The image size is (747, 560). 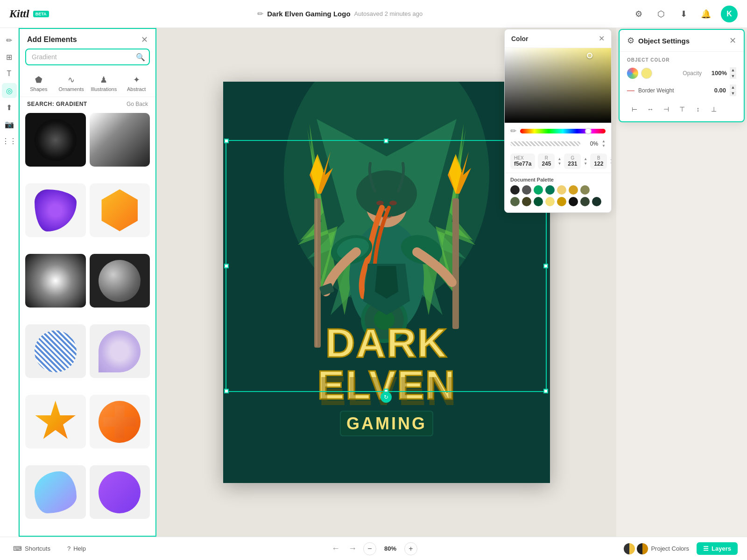 I want to click on element-black-radial2, so click(x=56, y=281).